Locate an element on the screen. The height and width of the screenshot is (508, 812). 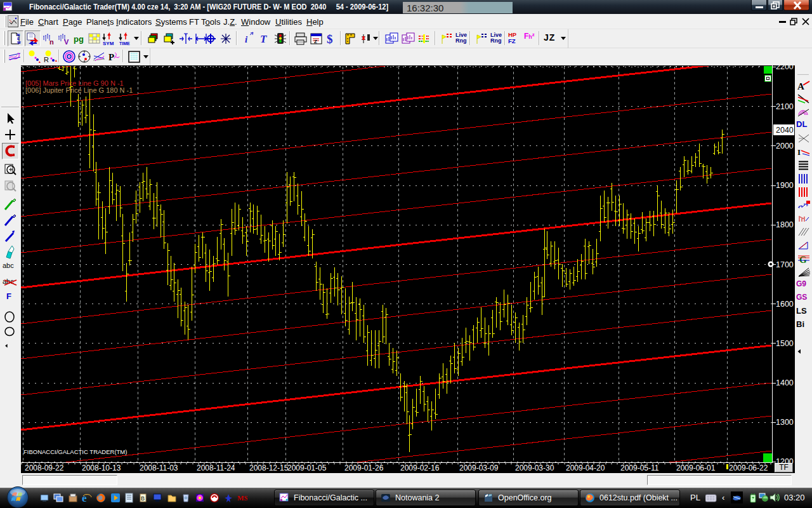
svg-text: 2009-02-16 is located at coordinates (420, 468).